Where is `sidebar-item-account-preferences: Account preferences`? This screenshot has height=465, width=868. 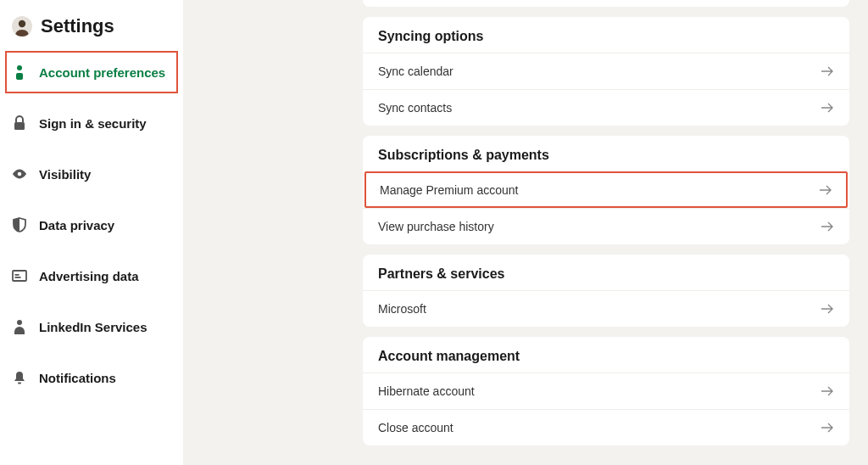 sidebar-item-account-preferences: Account preferences is located at coordinates (92, 72).